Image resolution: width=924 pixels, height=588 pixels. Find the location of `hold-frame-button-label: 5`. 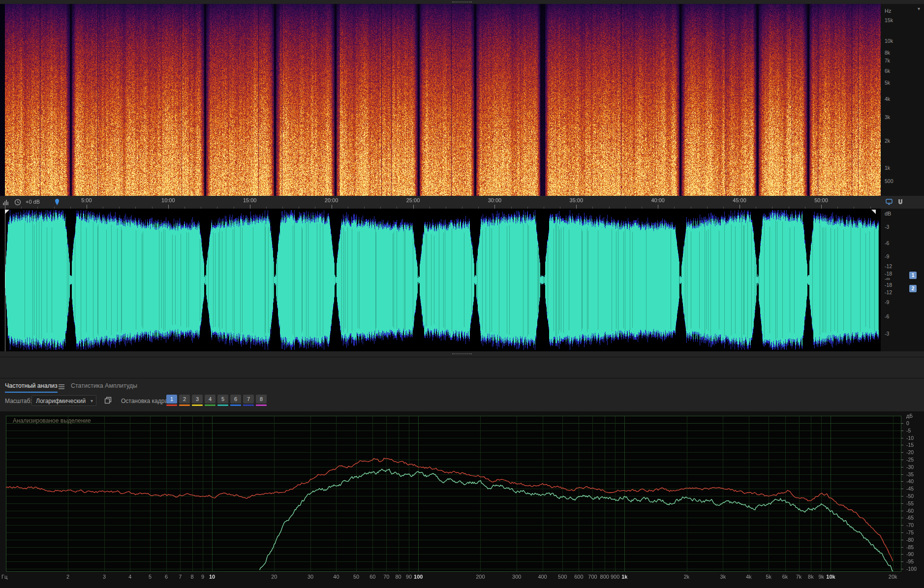

hold-frame-button-label: 5 is located at coordinates (223, 399).